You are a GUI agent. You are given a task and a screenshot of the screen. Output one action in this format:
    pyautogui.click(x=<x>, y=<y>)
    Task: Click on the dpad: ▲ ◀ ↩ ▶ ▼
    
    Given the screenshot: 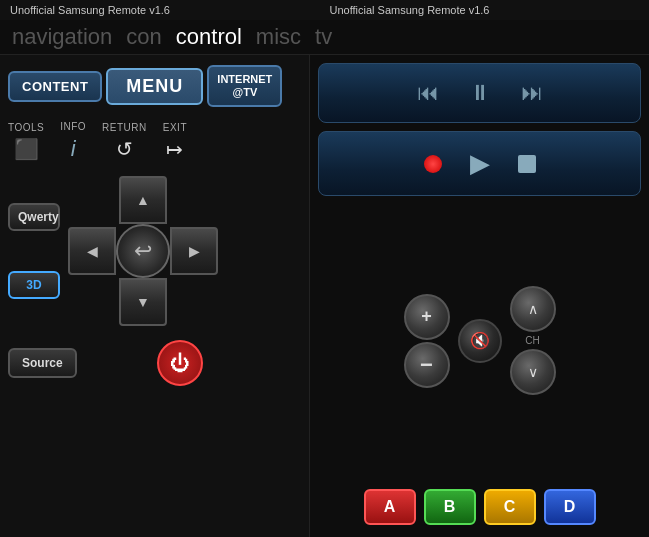 What is the action you would take?
    pyautogui.click(x=143, y=251)
    